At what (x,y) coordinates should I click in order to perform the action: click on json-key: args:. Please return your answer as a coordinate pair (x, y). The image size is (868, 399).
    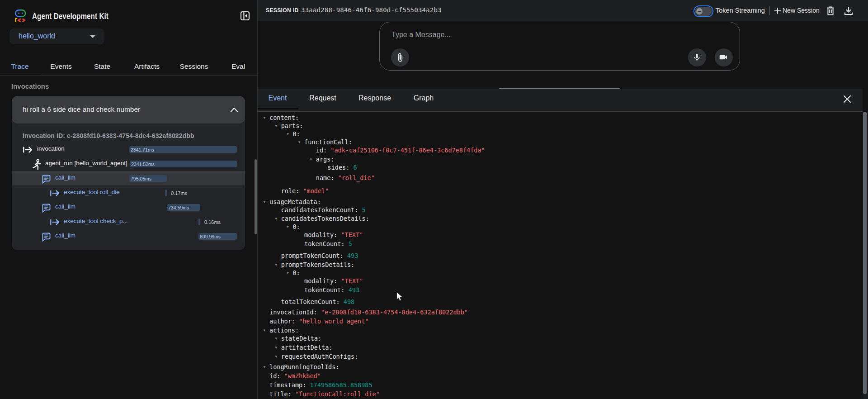
    Looking at the image, I should click on (326, 159).